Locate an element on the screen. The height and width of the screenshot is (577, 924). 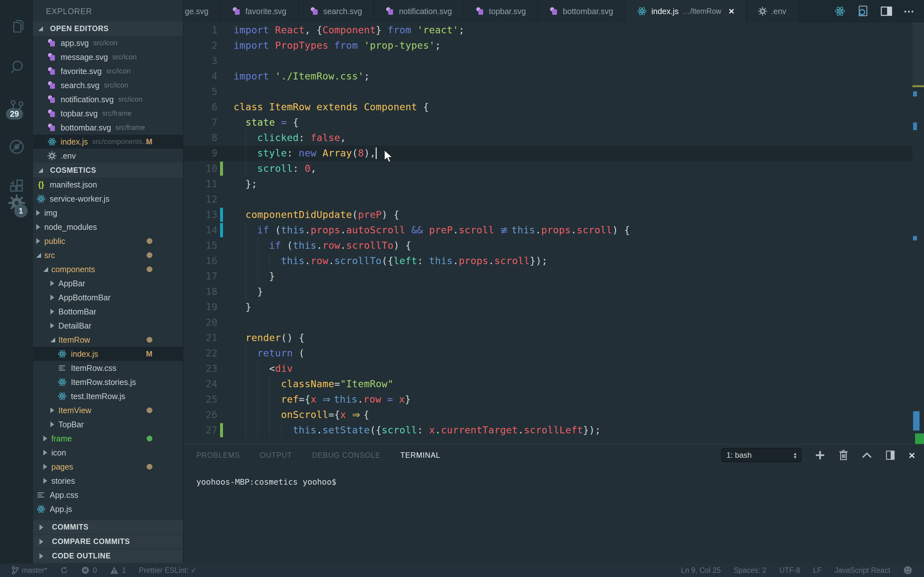
status-spaces-2: Spaces: 2 is located at coordinates (750, 570).